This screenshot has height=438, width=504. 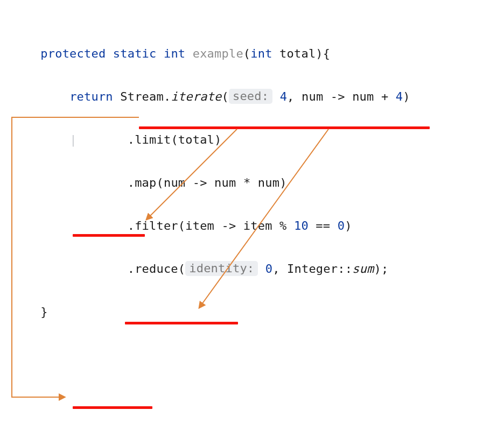 I want to click on underline-return, so click(x=113, y=408).